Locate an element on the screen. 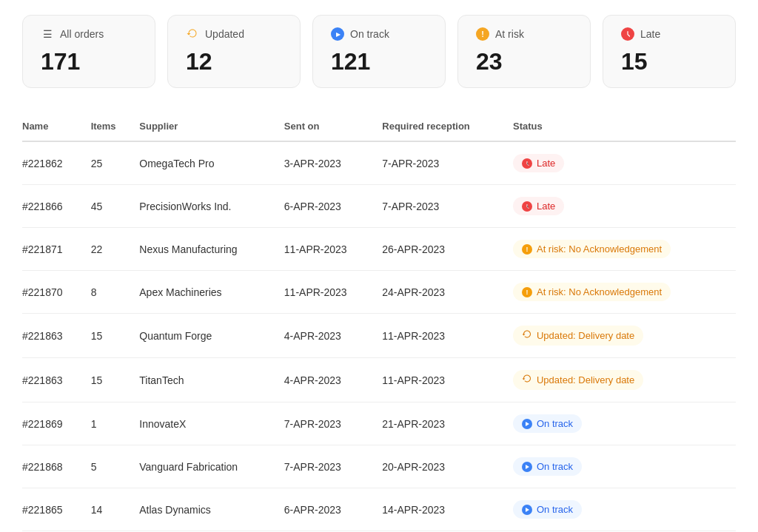 The height and width of the screenshot is (532, 758). card-all-orders: ☰ All orders 171 is located at coordinates (89, 52).